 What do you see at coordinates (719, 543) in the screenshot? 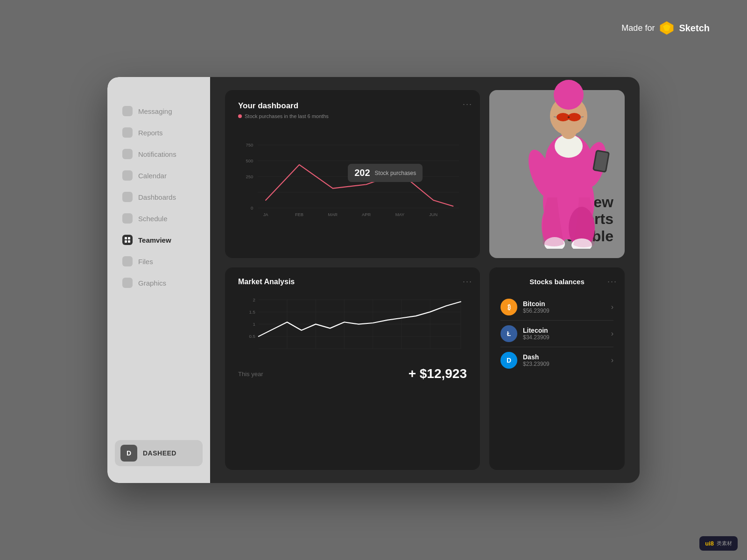
I see `watermark: ui8 类素材` at bounding box center [719, 543].